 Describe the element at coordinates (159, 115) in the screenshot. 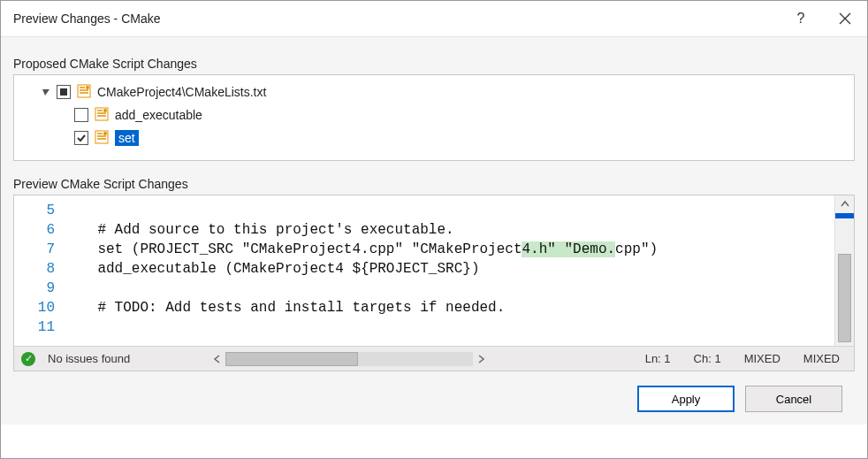

I see `tree-item-label: add_executable` at that location.